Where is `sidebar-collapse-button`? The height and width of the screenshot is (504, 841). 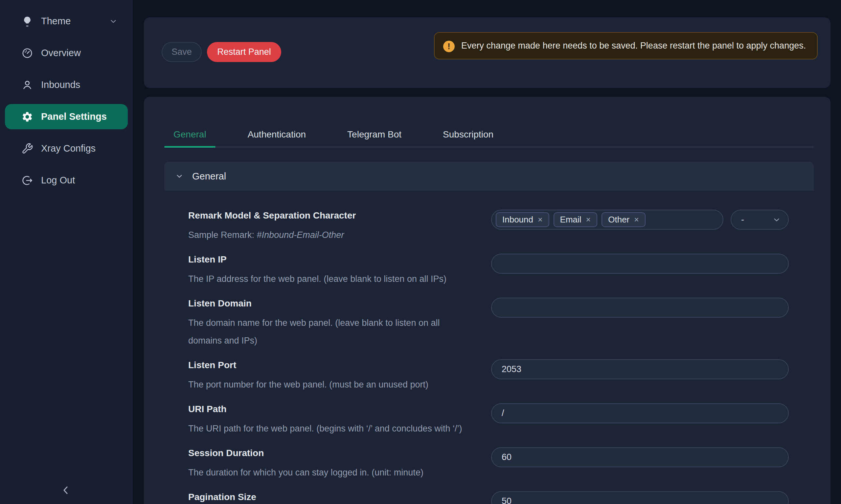 sidebar-collapse-button is located at coordinates (66, 490).